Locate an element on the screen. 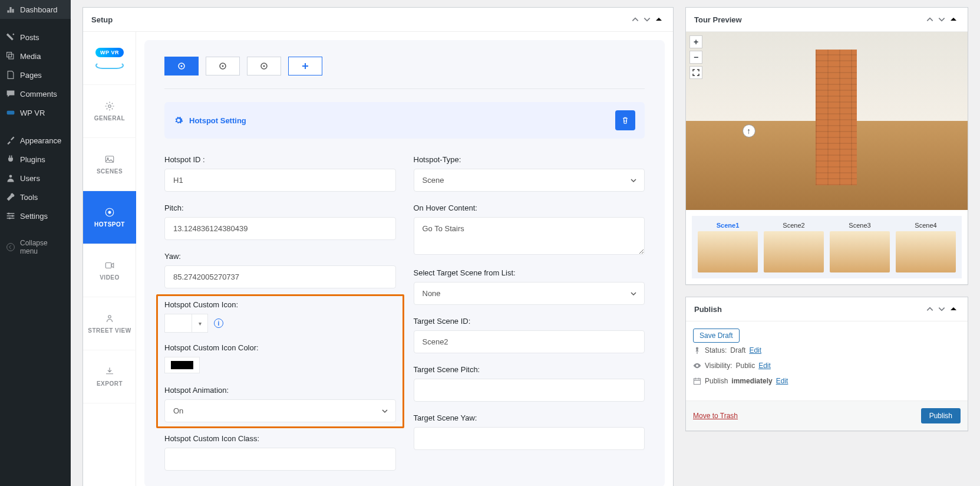  publish-move-up is located at coordinates (930, 309).